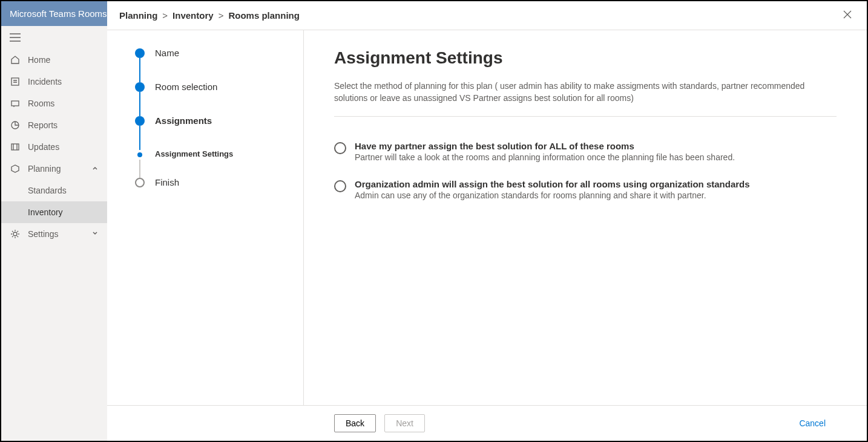 This screenshot has height=442, width=868. Describe the element at coordinates (54, 82) in the screenshot. I see `nav-incidents: Incidents` at that location.